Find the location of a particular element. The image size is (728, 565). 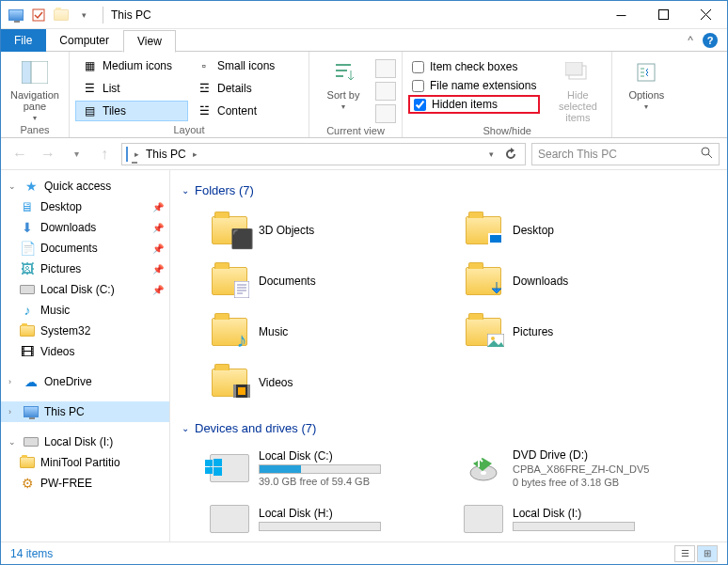

up-button: ↑ is located at coordinates (104, 154).